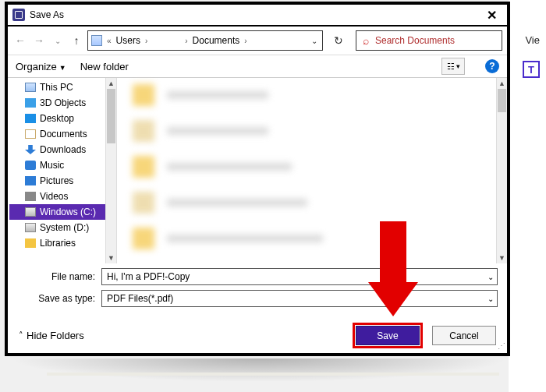  Describe the element at coordinates (62, 228) in the screenshot. I see `tree-item: System (D:)` at that location.